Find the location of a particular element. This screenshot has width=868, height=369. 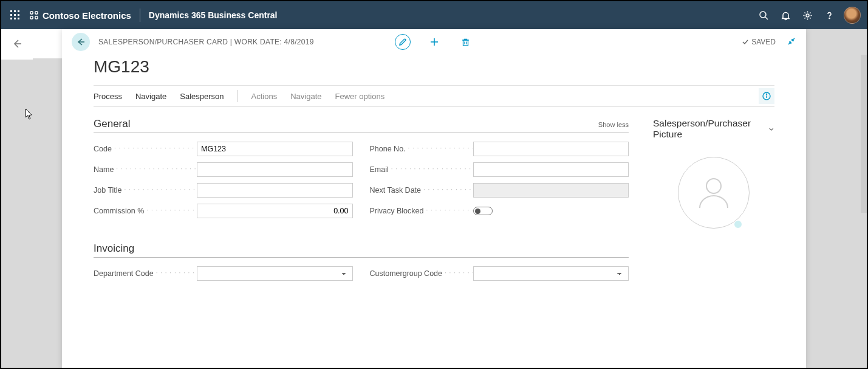

presence-dot-icon is located at coordinates (738, 224).